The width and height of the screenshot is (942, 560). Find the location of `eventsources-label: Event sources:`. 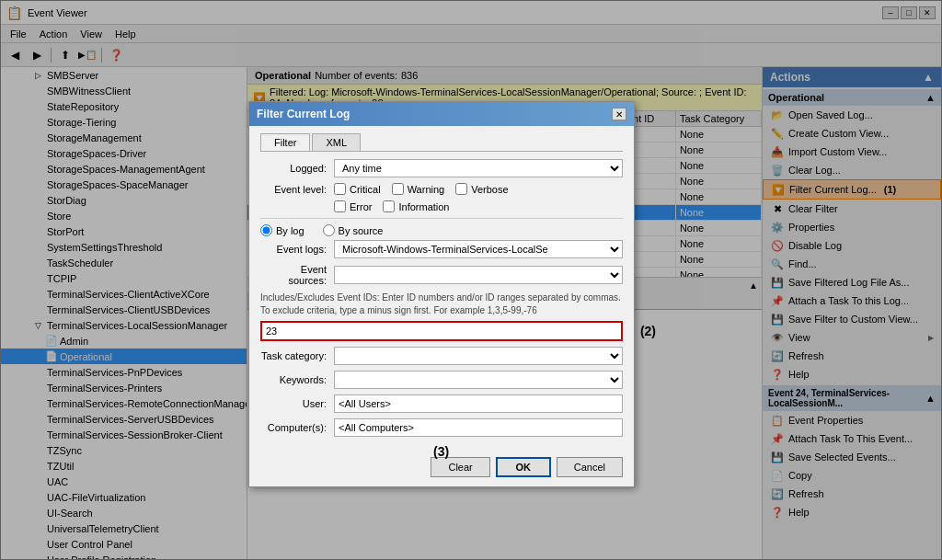

eventsources-label: Event sources: is located at coordinates (297, 275).